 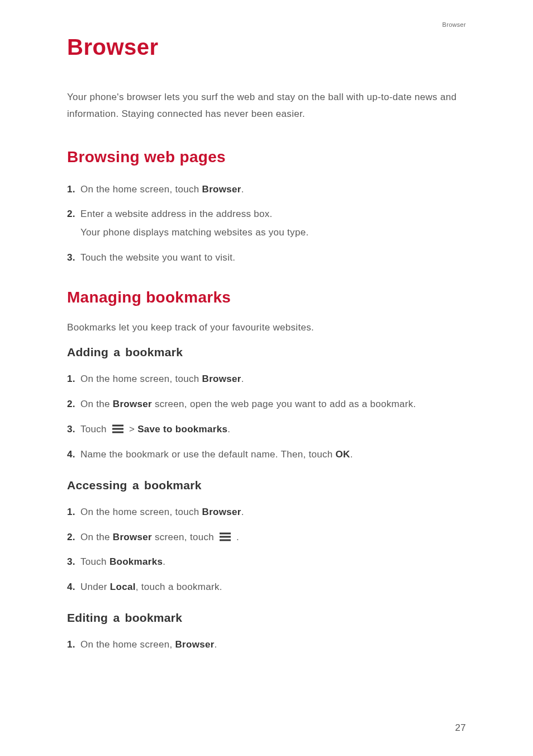 I want to click on list-item: 4. Under Local, touch a bookmark., so click(x=266, y=587).